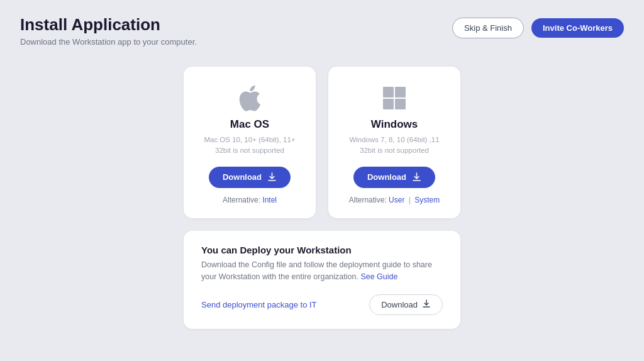 The width and height of the screenshot is (644, 361). Describe the element at coordinates (488, 28) in the screenshot. I see `skip-finish-button: Skip & Finish` at that location.